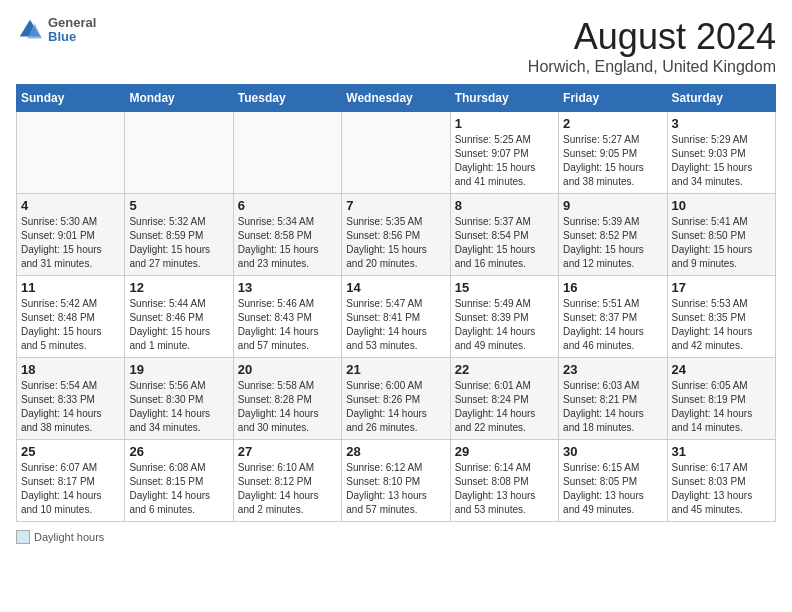 The height and width of the screenshot is (612, 792). What do you see at coordinates (504, 243) in the screenshot?
I see `day-info: Sunrise: 5:37 AM Sunset: 8:54 PM Dayligh…` at bounding box center [504, 243].